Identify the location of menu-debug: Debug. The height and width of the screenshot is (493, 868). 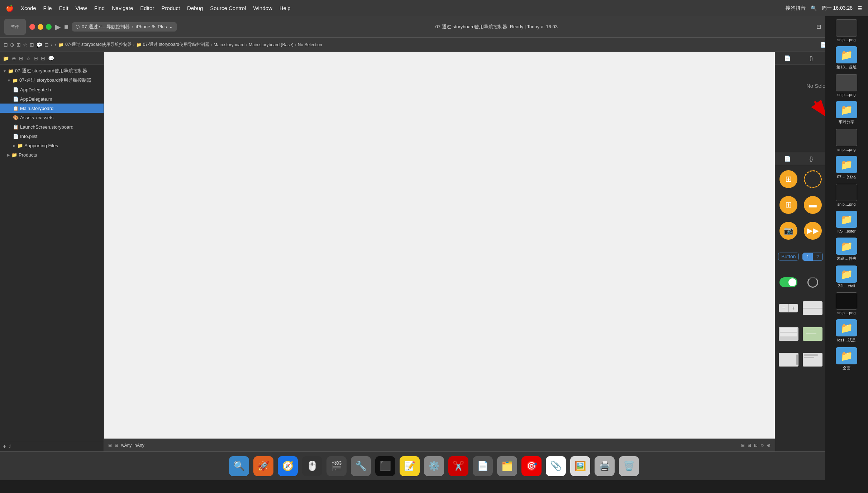
(195, 8).